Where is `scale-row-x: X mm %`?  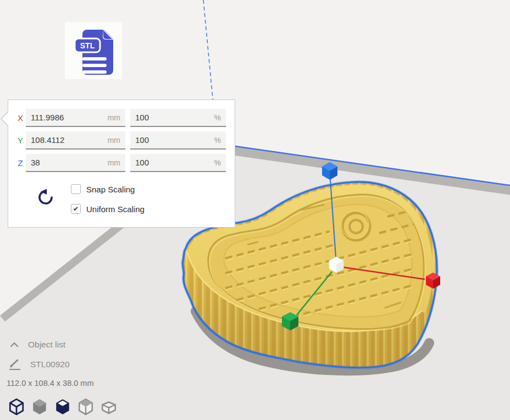 scale-row-x: X mm % is located at coordinates (121, 118).